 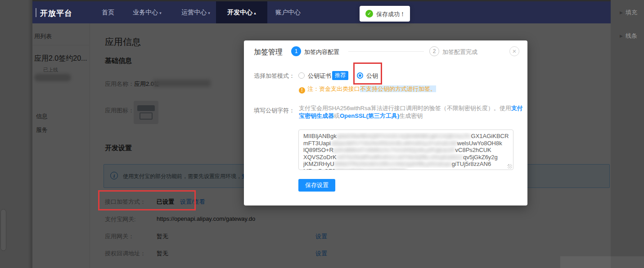 I want to click on tool-fill-item: ▶填充, so click(x=628, y=13).